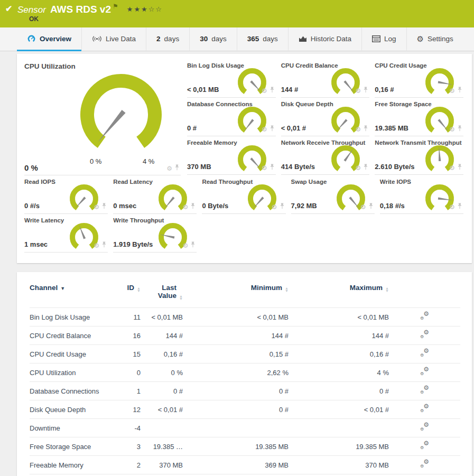 The width and height of the screenshot is (474, 476). Describe the element at coordinates (460, 128) in the screenshot. I see `pin-icon` at that location.